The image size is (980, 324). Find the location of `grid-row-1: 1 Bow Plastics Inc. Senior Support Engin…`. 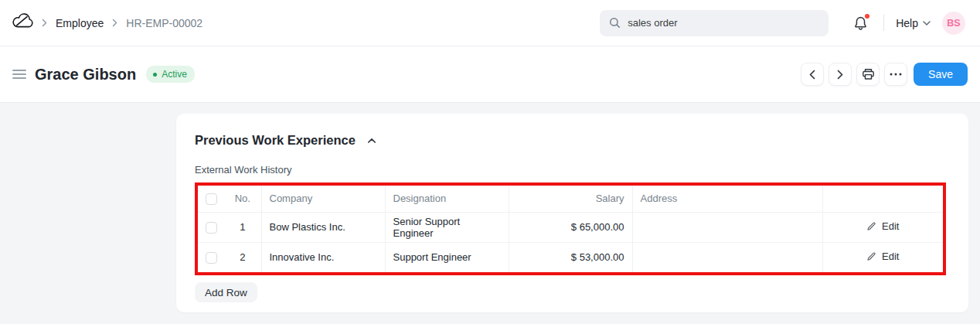

grid-row-1: 1 Bow Plastics Inc. Senior Support Engin… is located at coordinates (570, 227).